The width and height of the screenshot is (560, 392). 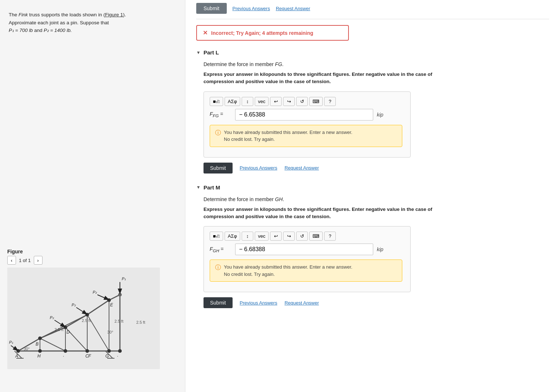 What do you see at coordinates (288, 267) in the screenshot?
I see `part-m-warning-line1: You have already submitted this answer. …` at bounding box center [288, 267].